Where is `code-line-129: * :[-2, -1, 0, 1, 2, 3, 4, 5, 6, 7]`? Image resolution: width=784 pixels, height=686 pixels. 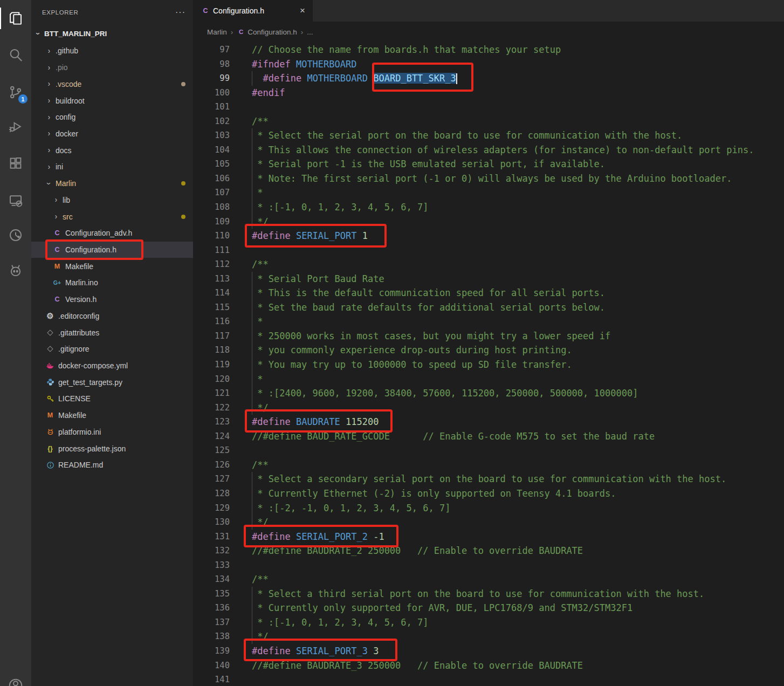 code-line-129: * :[-2, -1, 0, 1, 2, 3, 4, 5, 6, 7] is located at coordinates (518, 508).